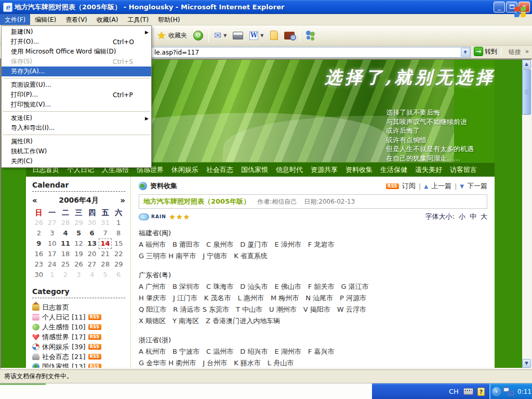  What do you see at coordinates (442, 186) in the screenshot?
I see `prev-post-link: 上一篇` at bounding box center [442, 186].